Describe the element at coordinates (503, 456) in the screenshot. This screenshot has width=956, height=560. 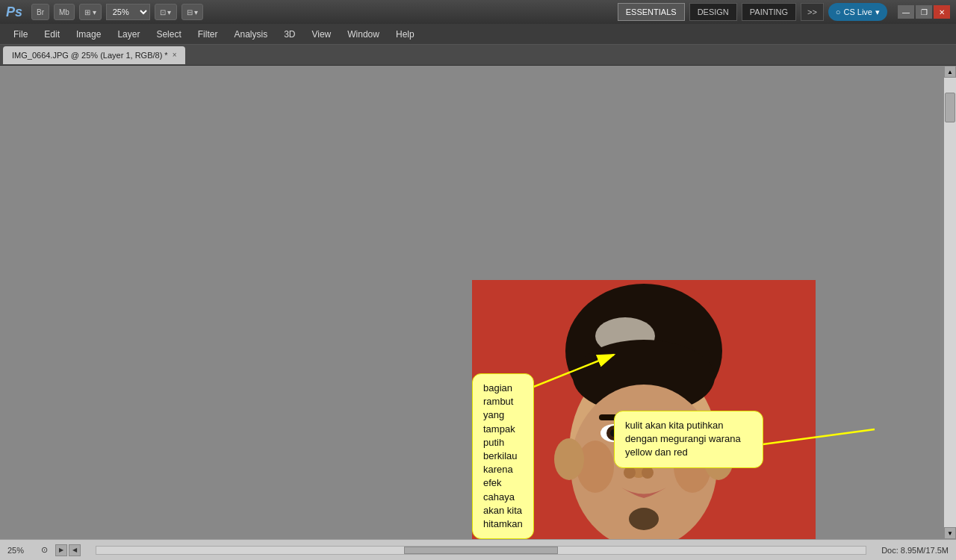
I see `annotation-hair: bagian rambut yang tampak putih berkilau…` at that location.